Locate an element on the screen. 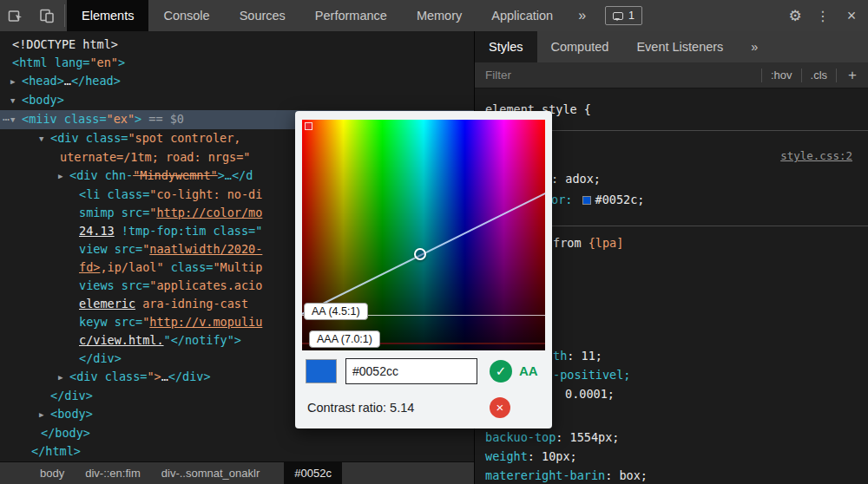  color-picker-handle is located at coordinates (420, 254).